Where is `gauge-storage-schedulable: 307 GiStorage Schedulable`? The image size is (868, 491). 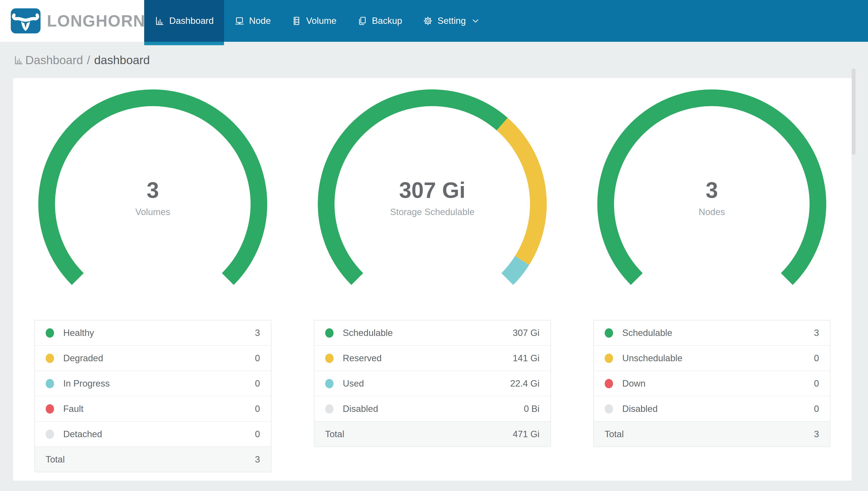 gauge-storage-schedulable: 307 GiStorage Schedulable is located at coordinates (432, 189).